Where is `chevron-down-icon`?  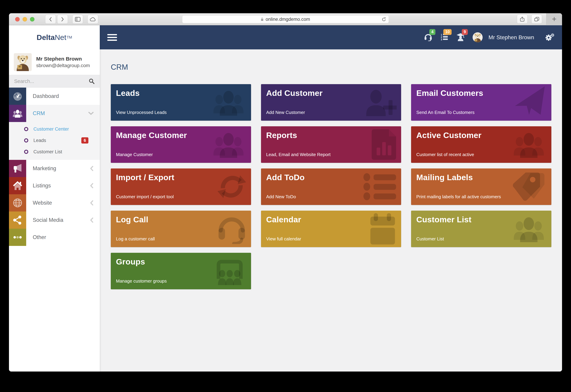
chevron-down-icon is located at coordinates (91, 113).